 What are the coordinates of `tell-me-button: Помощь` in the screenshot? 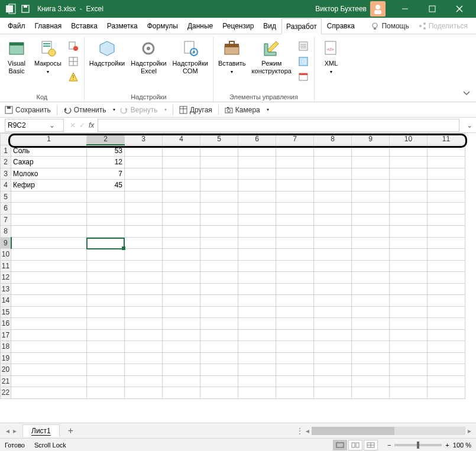 It's located at (390, 26).